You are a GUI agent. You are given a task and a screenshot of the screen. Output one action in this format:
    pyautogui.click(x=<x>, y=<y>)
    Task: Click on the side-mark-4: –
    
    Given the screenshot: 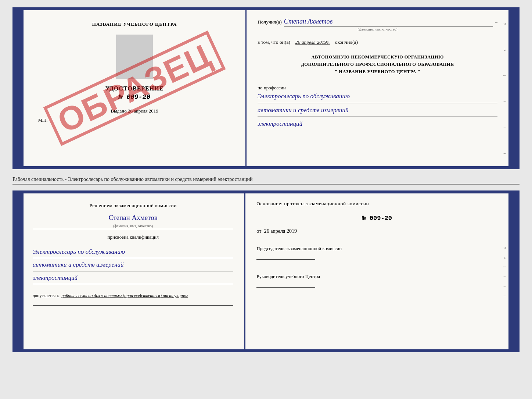 What is the action you would take?
    pyautogui.click(x=505, y=101)
    